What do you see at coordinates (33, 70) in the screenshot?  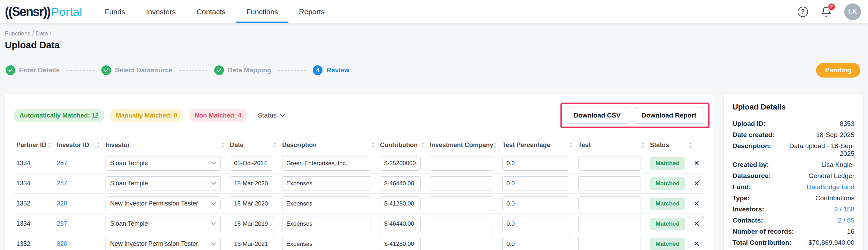 I see `step-enter-details: Enter Details` at bounding box center [33, 70].